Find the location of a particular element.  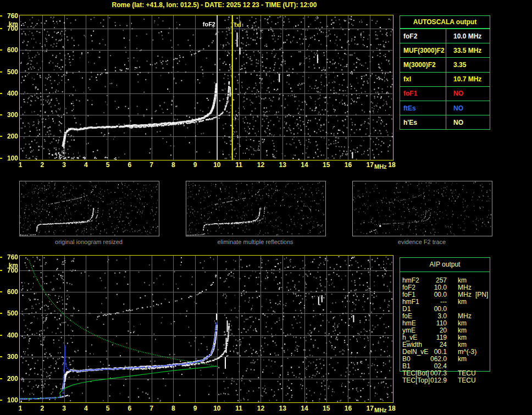

x-axis-tick-label: 14 is located at coordinates (304, 165).